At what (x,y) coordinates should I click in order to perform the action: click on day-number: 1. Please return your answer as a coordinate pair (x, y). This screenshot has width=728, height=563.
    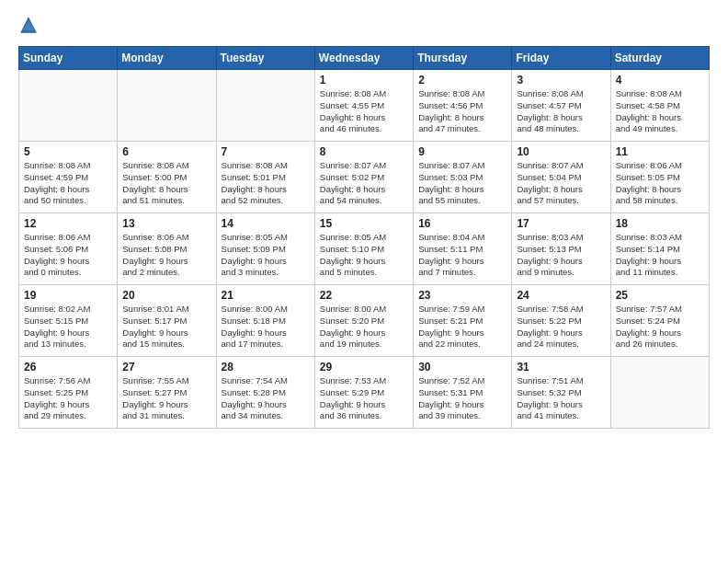
    Looking at the image, I should click on (364, 80).